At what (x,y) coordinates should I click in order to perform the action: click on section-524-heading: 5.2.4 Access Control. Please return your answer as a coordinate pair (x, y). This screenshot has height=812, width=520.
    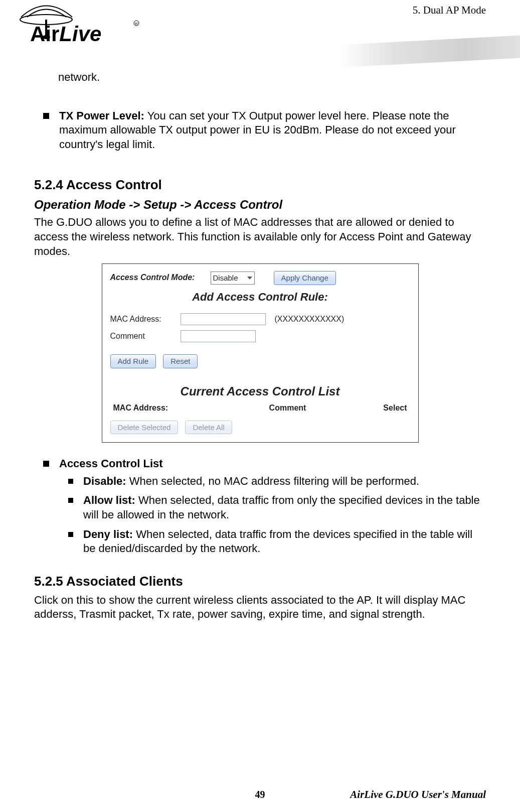
    Looking at the image, I should click on (260, 185).